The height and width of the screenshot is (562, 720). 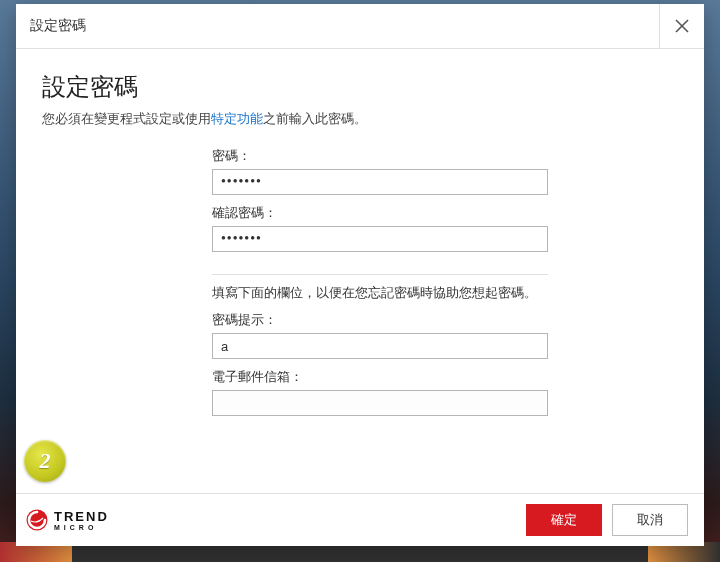 What do you see at coordinates (380, 182) in the screenshot?
I see `password-input: ●●●●●●●` at bounding box center [380, 182].